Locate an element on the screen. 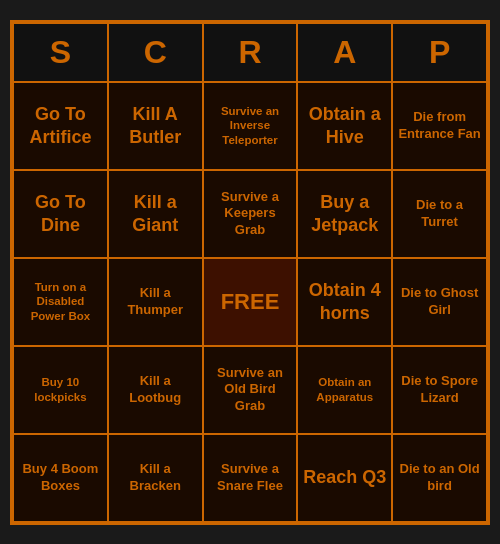 This screenshot has height=544, width=500. bingo-cell: Survive an Inverse Teleporter is located at coordinates (250, 126).